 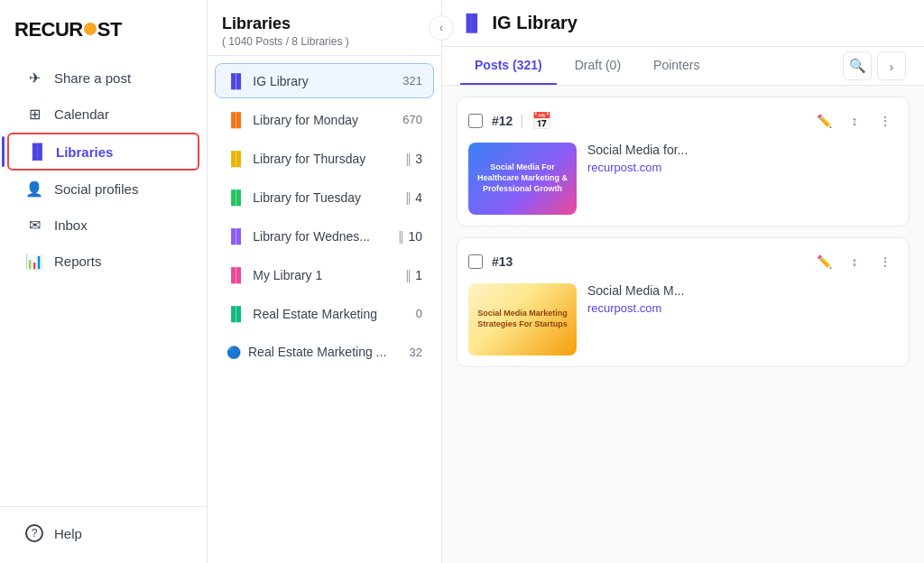 I want to click on schedule-icon: 📅, so click(x=541, y=121).